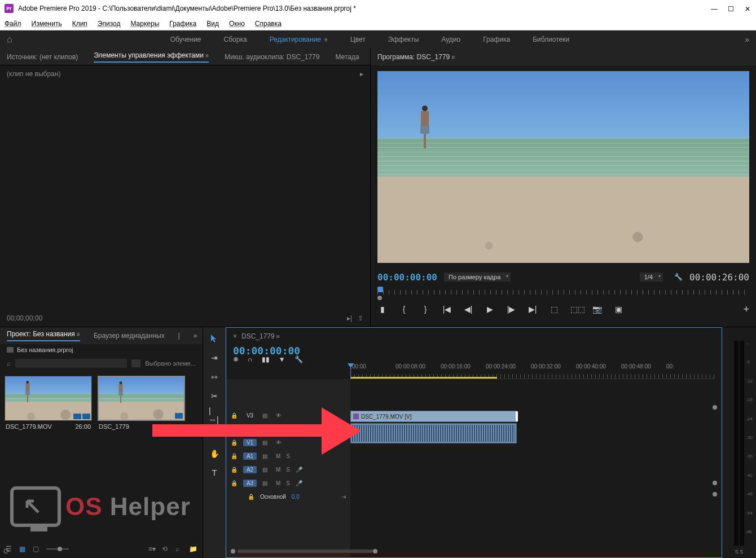 This screenshot has width=756, height=558. Describe the element at coordinates (136, 363) in the screenshot. I see `new-bin-icon` at that location.